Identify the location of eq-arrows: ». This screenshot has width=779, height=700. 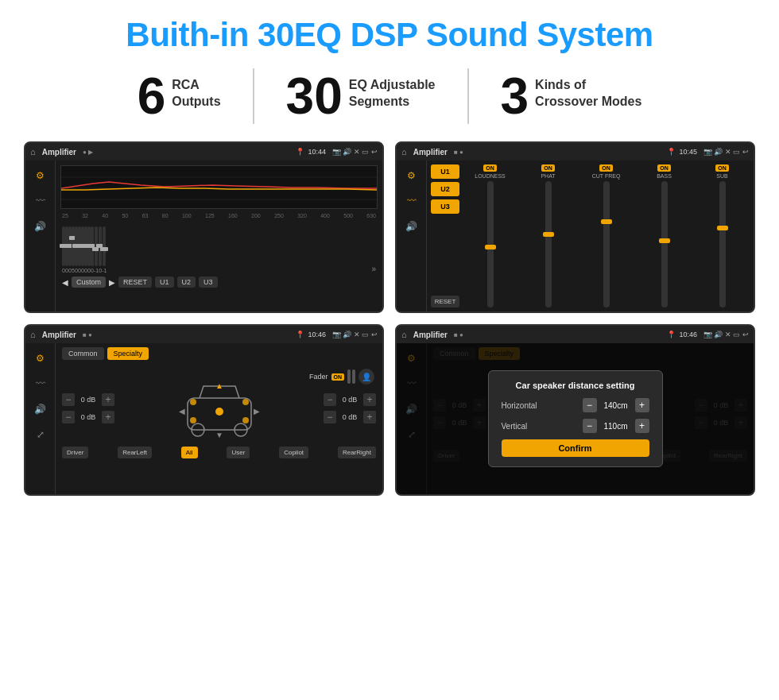
(374, 269).